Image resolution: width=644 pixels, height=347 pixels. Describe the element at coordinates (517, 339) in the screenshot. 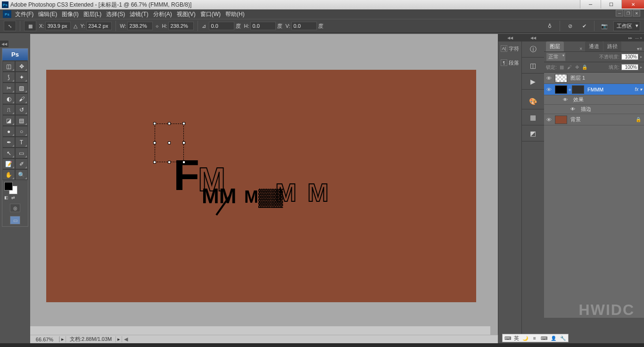

I see `ime-mode: 英` at that location.